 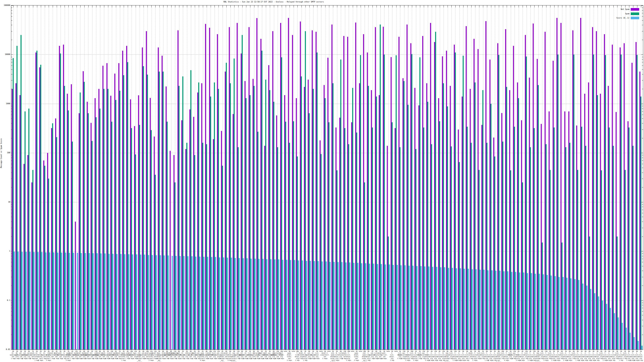 I want to click on x-tick-label-line: 3@, so click(x=636, y=351).